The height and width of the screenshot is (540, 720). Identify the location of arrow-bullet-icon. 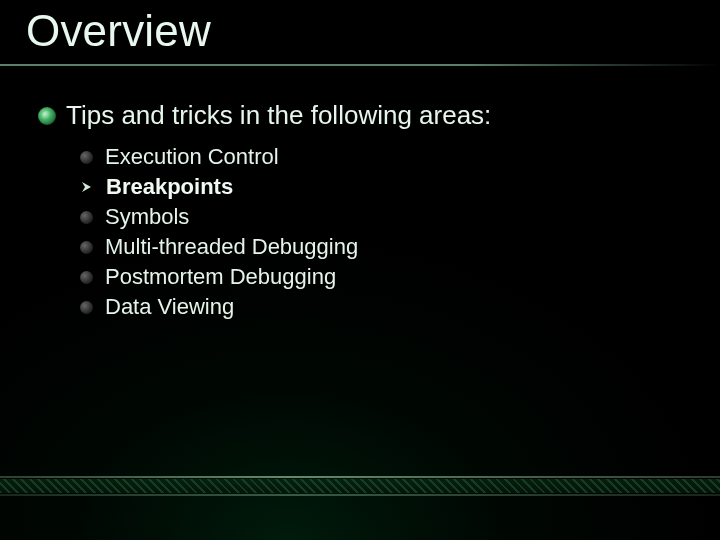
(87, 187).